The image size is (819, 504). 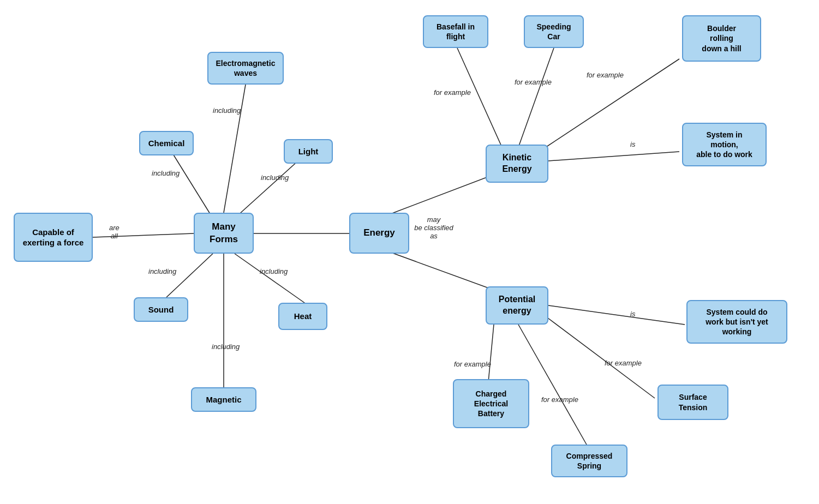 I want to click on label-is-kinetic: is, so click(x=633, y=144).